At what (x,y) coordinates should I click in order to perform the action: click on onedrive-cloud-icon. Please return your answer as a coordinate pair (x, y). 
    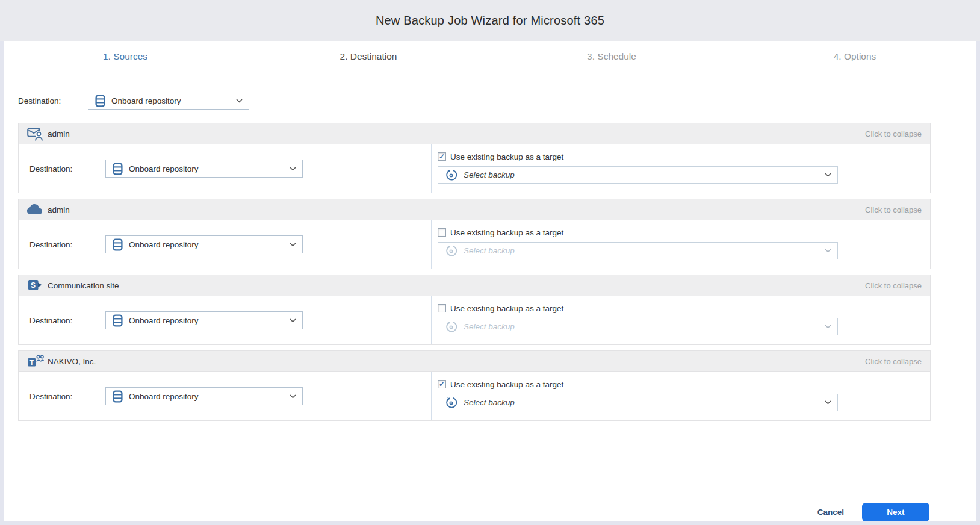
    Looking at the image, I should click on (37, 210).